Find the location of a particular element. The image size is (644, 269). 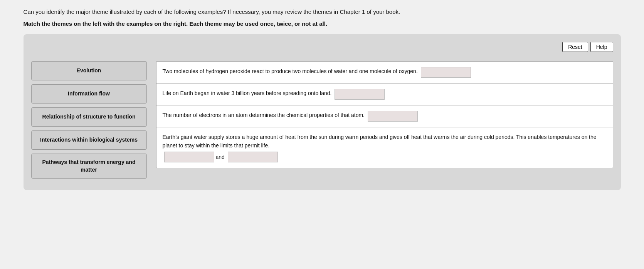

theme-evolution: Evolution is located at coordinates (89, 71).